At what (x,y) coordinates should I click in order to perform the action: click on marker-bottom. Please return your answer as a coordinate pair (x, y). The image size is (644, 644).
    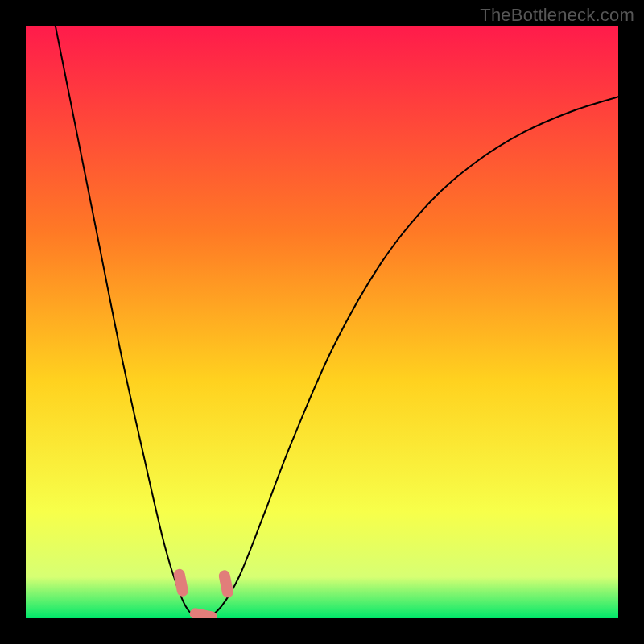
    Looking at the image, I should click on (204, 615).